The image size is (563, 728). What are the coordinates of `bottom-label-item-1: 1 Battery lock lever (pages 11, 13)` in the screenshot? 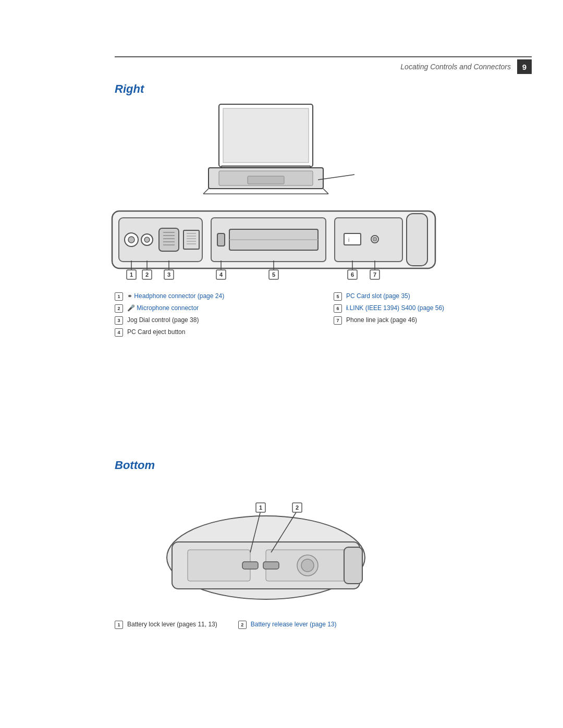 It's located at (166, 624).